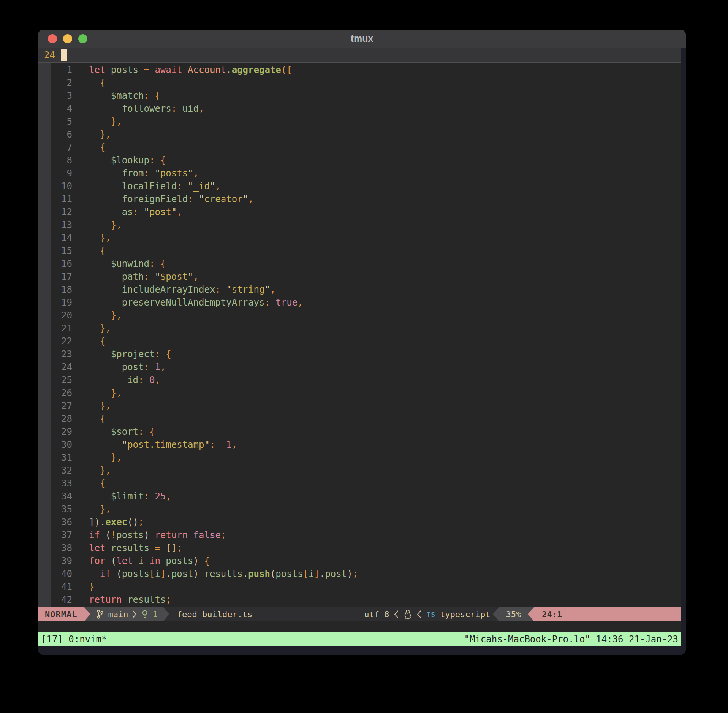 This screenshot has width=728, height=713. I want to click on line-number: 19, so click(55, 303).